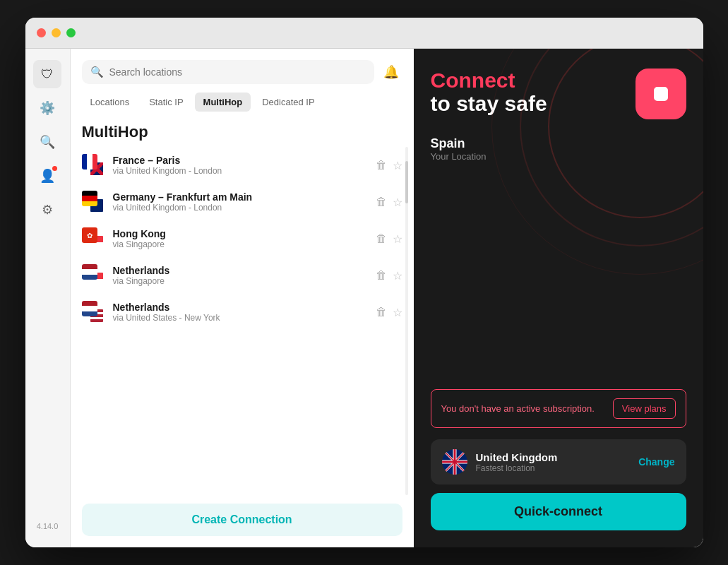 The image size is (728, 565). What do you see at coordinates (90, 235) in the screenshot?
I see `flag-hk: ✿` at bounding box center [90, 235].